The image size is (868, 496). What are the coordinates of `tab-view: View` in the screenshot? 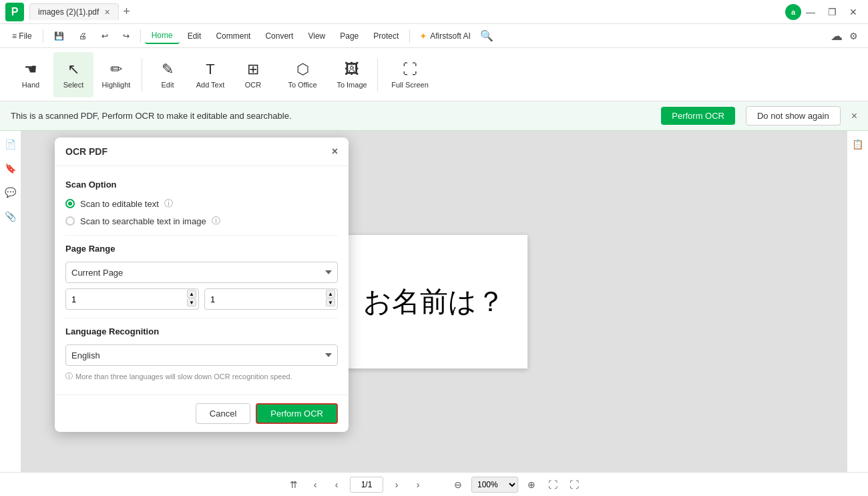 It's located at (316, 36).